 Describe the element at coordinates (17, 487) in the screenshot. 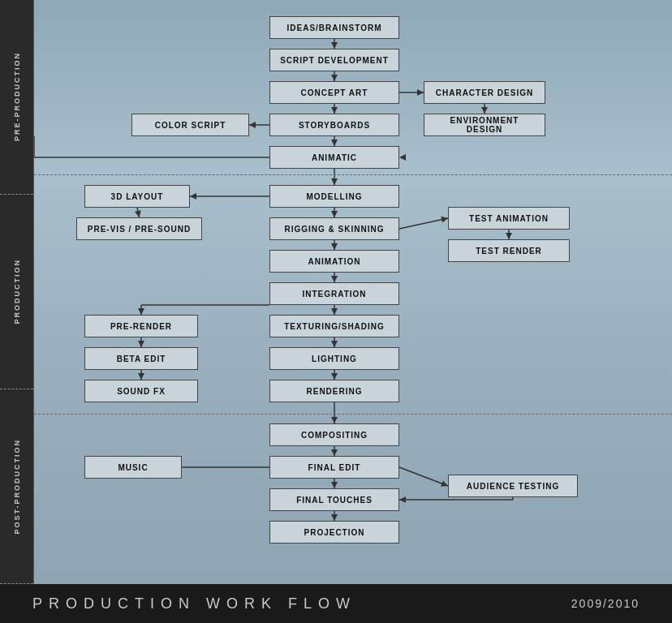

I see `sidebar-label-2: POST-PRODUCTION` at that location.